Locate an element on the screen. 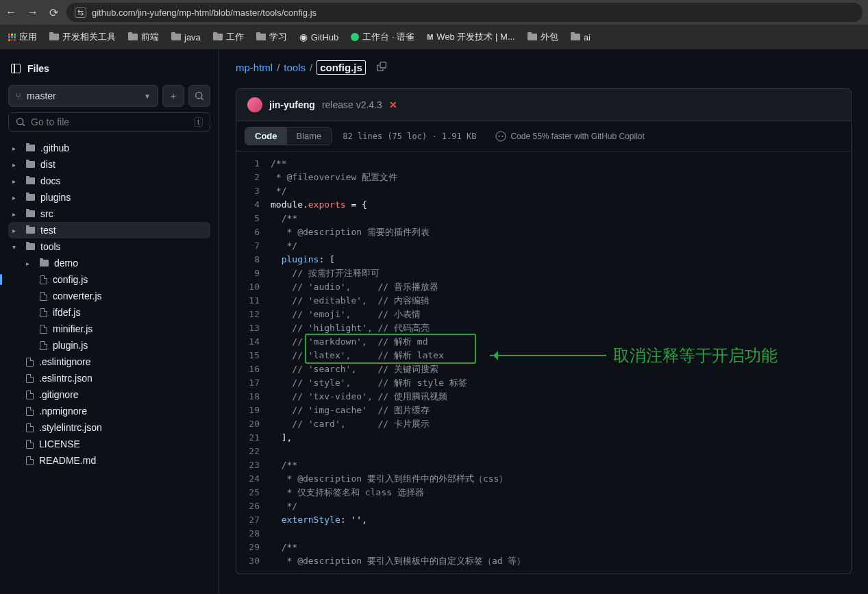 This screenshot has width=868, height=594. copilot-icon is located at coordinates (501, 136).